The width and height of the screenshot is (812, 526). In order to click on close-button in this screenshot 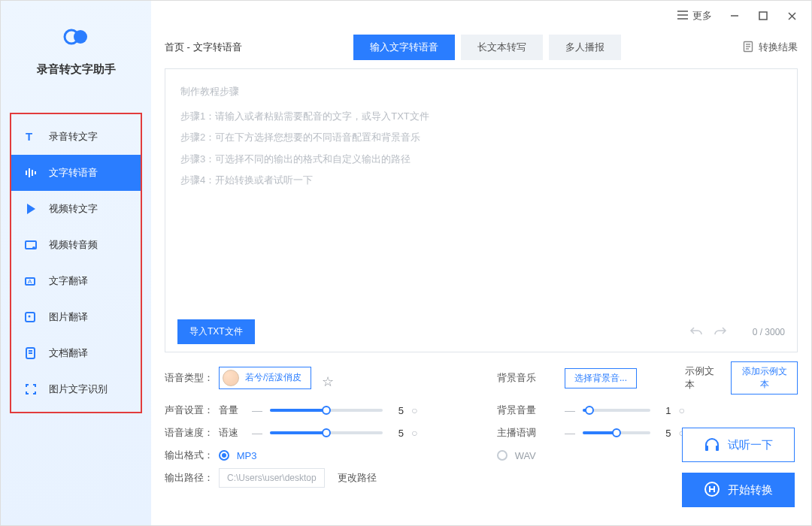, I will do `click(792, 16)`.